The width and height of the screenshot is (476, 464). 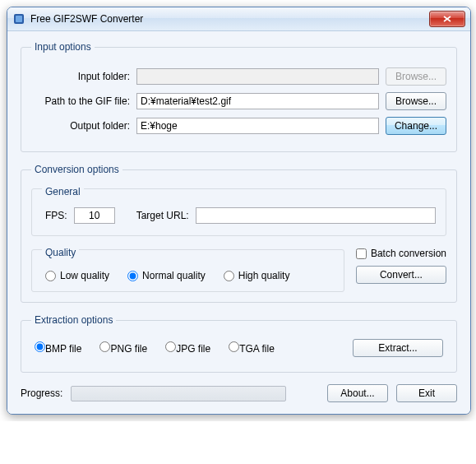 What do you see at coordinates (316, 216) in the screenshot?
I see `target-url-field` at bounding box center [316, 216].